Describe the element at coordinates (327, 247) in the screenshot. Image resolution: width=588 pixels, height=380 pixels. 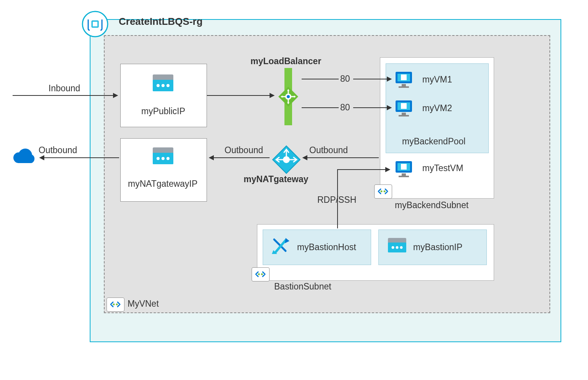
I see `bastion-host-label: myBastionHost` at that location.